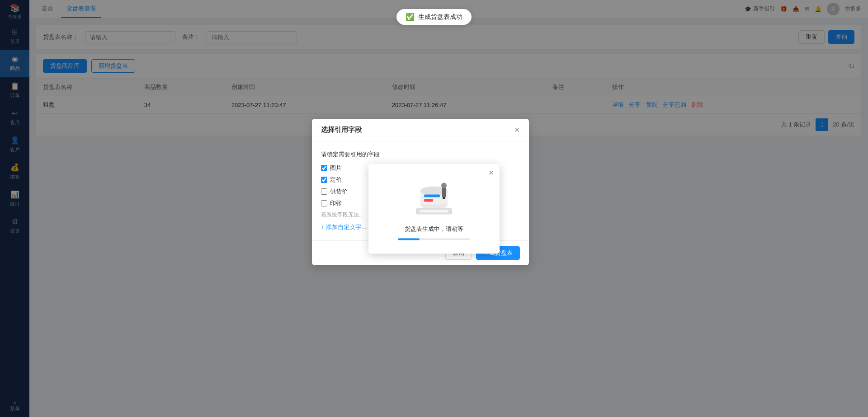 Image resolution: width=868 pixels, height=417 pixels. Describe the element at coordinates (336, 180) in the screenshot. I see `field-price-label: 定价` at that location.